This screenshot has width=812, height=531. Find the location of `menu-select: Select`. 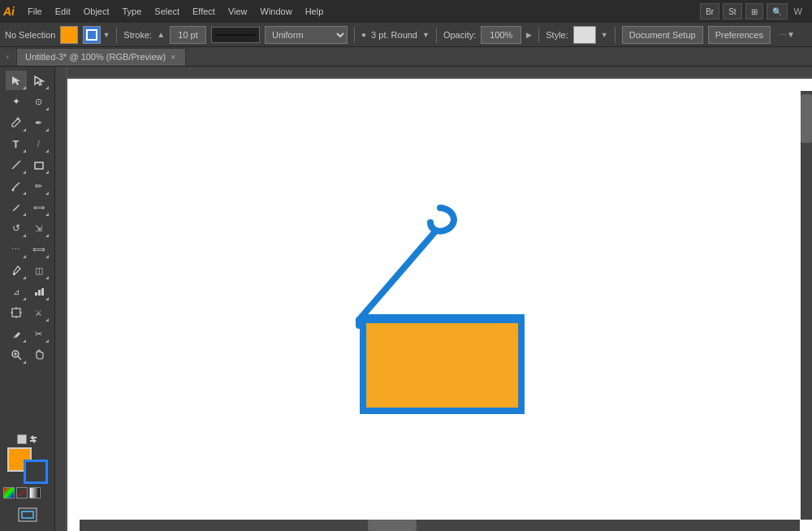

menu-select: Select is located at coordinates (167, 11).